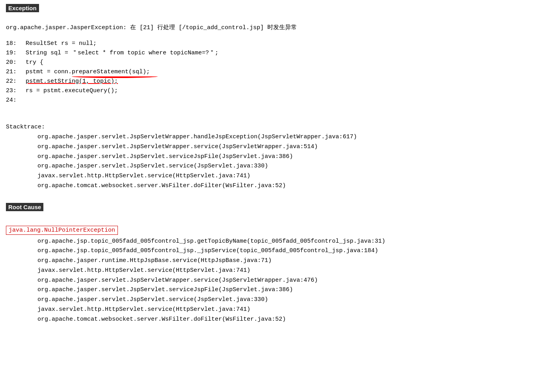  What do you see at coordinates (111, 72) in the screenshot?
I see `code-21-method: prepareStatement(sql);` at bounding box center [111, 72].